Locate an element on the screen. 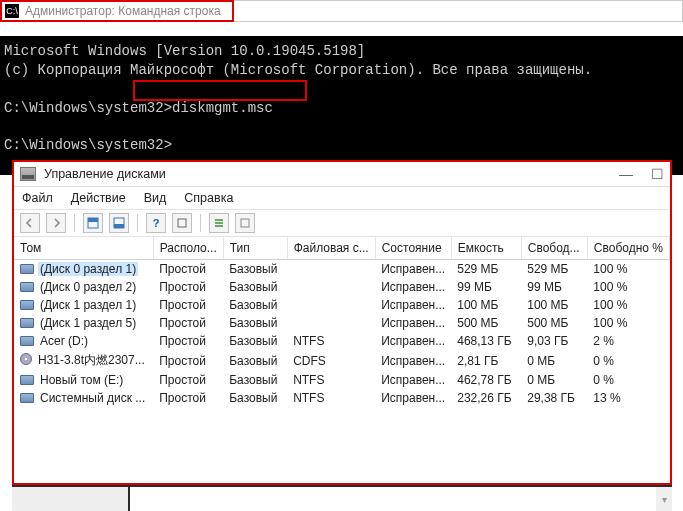 Image resolution: width=683 pixels, height=511 pixels. toolbar-list-button is located at coordinates (219, 223).